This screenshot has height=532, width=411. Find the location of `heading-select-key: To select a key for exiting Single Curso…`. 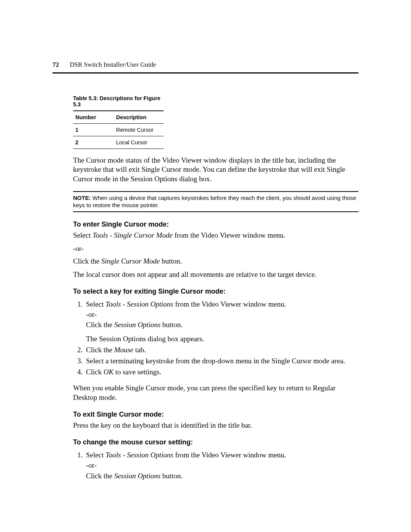

heading-select-key: To select a key for exiting Single Curso… is located at coordinates (216, 292).